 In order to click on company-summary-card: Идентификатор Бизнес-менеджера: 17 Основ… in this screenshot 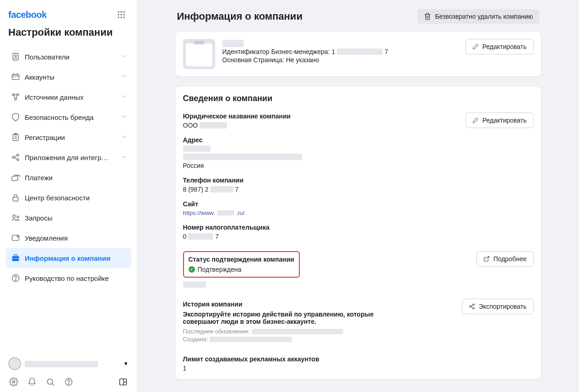, I will do `click(358, 54)`.